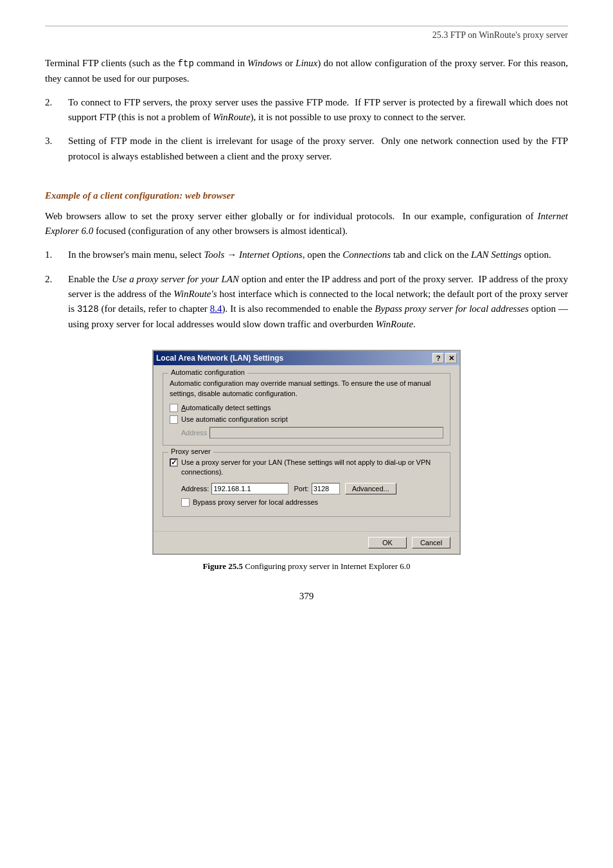  Describe the element at coordinates (318, 149) in the screenshot. I see `list-content-3: Setting of FTP mode in the client is irr…` at that location.